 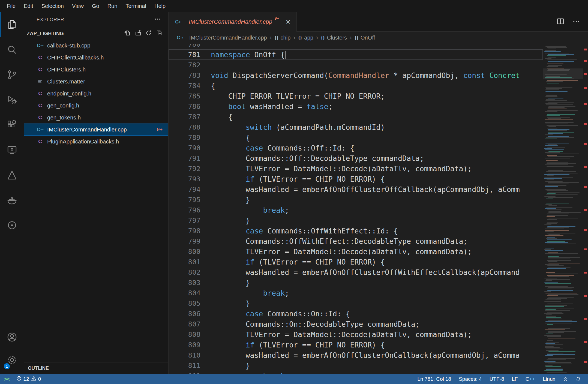 What do you see at coordinates (96, 46) in the screenshot?
I see `file-row: C++callback-stub.cpp` at bounding box center [96, 46].